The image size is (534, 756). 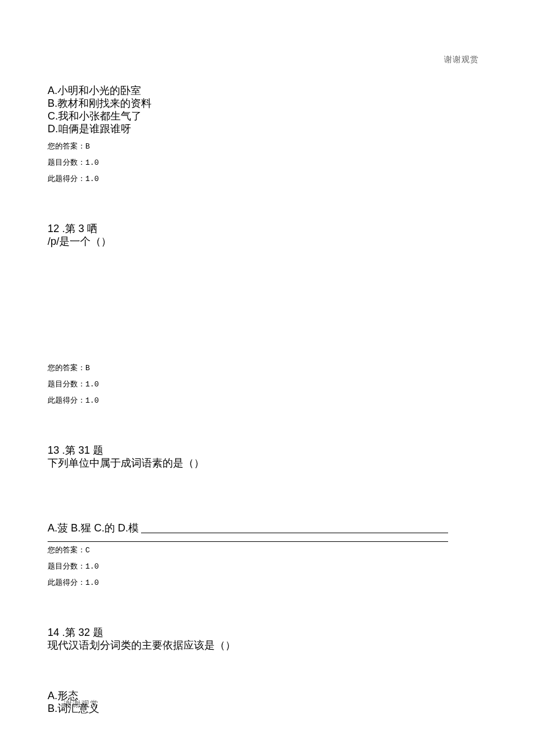 I want to click on answer-value: C, so click(x=88, y=550).